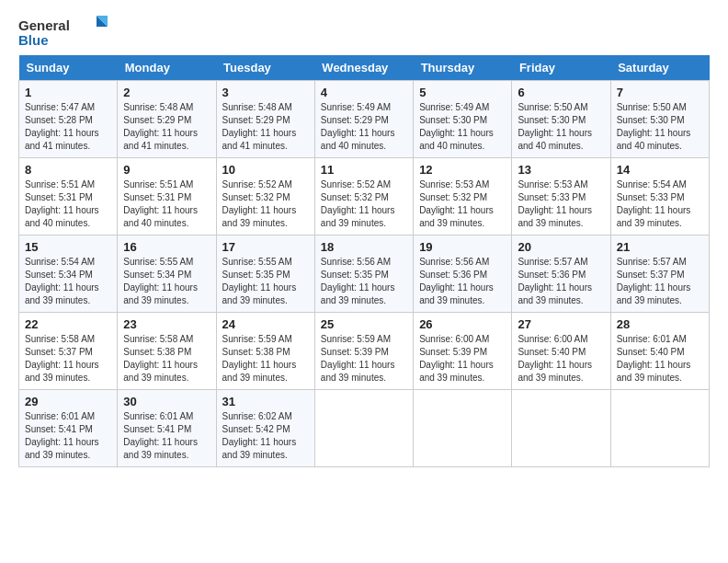  I want to click on day-number: 12, so click(462, 169).